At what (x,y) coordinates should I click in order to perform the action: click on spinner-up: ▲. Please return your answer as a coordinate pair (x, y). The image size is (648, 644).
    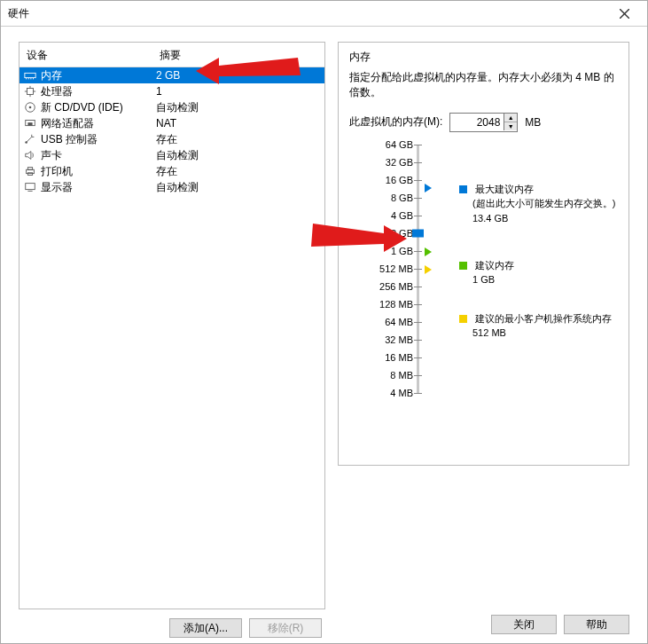
    Looking at the image, I should click on (511, 118).